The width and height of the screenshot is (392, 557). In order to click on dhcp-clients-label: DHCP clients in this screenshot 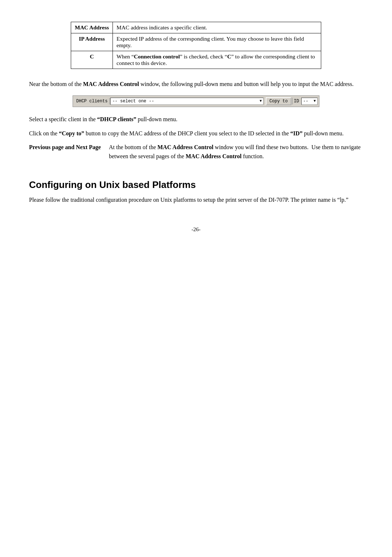, I will do `click(92, 101)`.